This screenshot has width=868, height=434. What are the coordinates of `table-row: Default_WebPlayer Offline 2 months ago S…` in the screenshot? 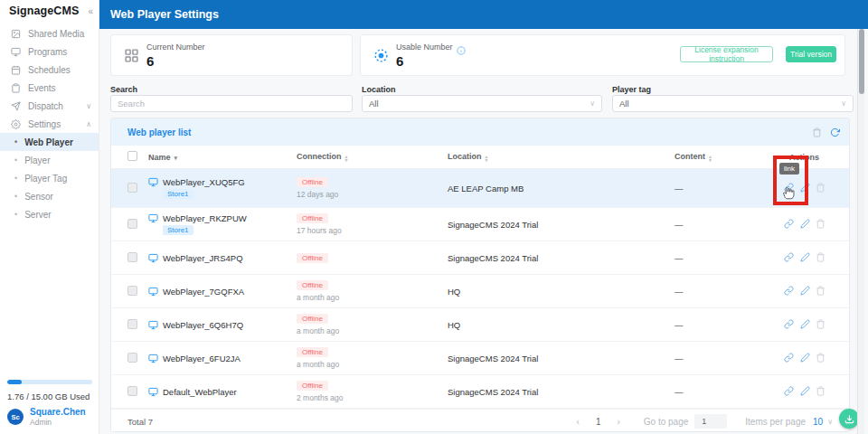 It's located at (480, 392).